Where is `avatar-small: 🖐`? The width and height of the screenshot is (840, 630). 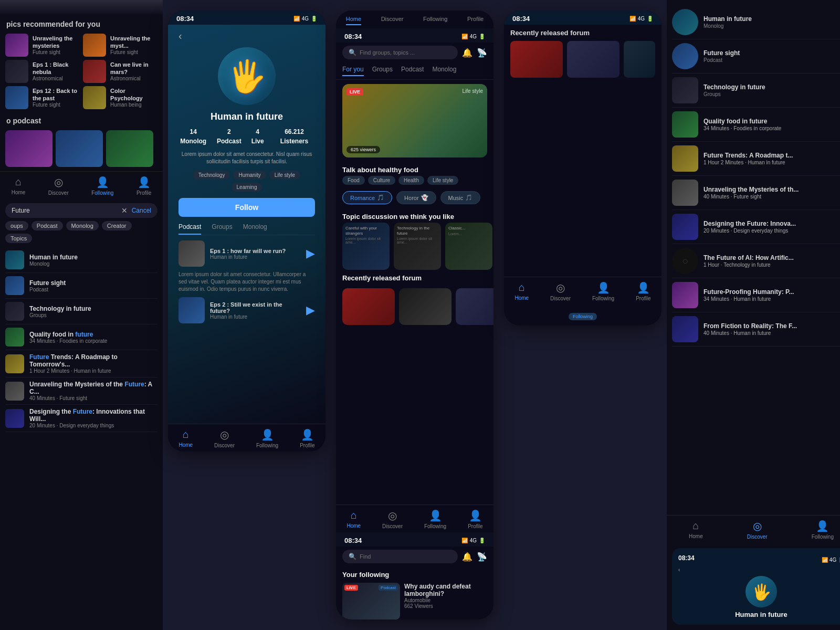
avatar-small: 🖐 is located at coordinates (761, 592).